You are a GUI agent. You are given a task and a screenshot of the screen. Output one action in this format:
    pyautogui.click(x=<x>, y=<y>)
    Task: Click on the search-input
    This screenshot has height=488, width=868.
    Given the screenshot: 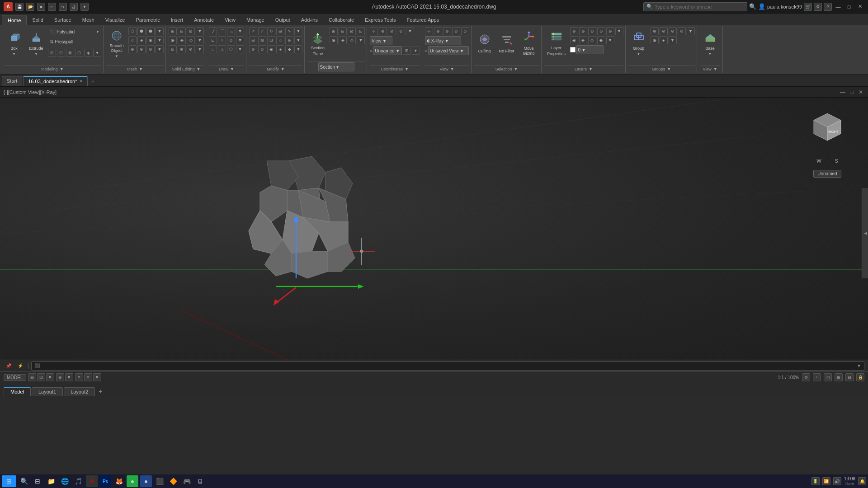 What is the action you would take?
    pyautogui.click(x=695, y=7)
    